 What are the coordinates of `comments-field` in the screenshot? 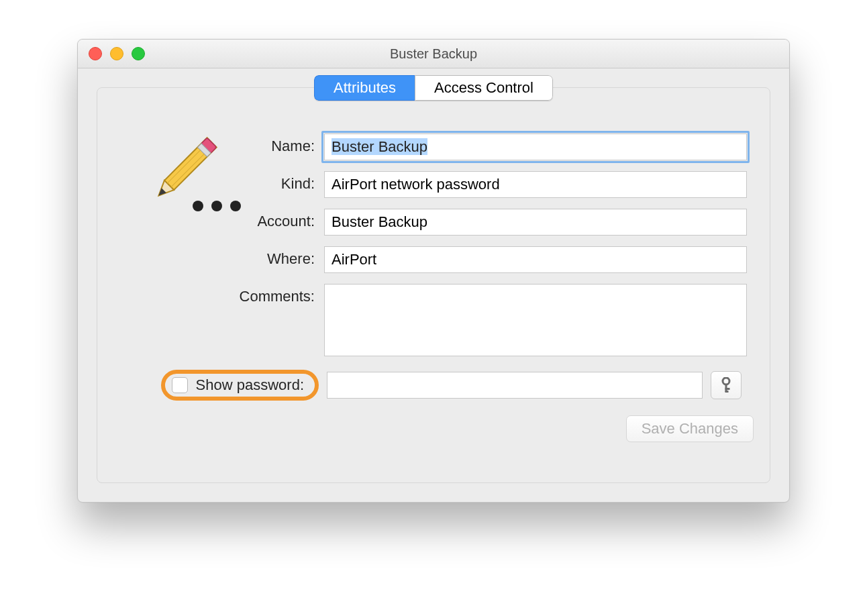 It's located at (536, 320).